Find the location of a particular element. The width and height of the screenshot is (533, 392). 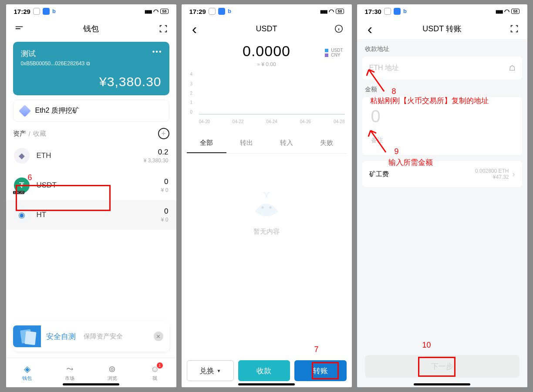

wallet-icon: ◈ is located at coordinates (27, 369).